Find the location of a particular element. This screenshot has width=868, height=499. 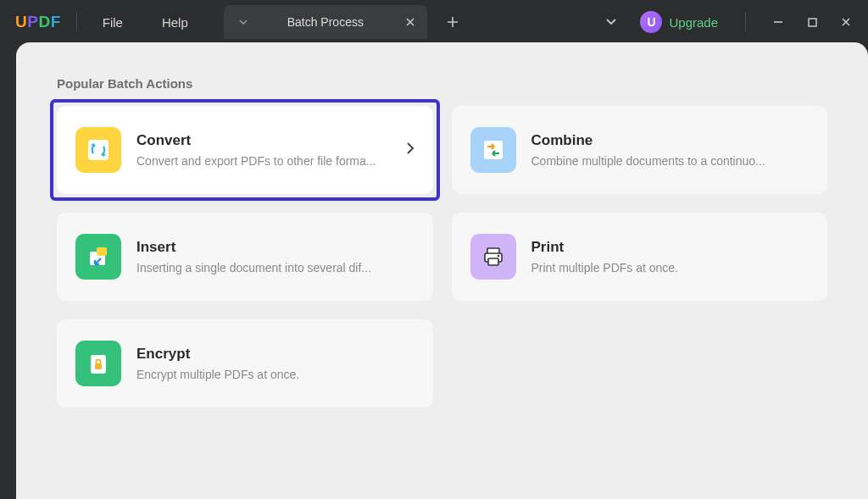

card-encrypt: Encrypt Encrypt multiple PDFs at once. is located at coordinates (245, 363).